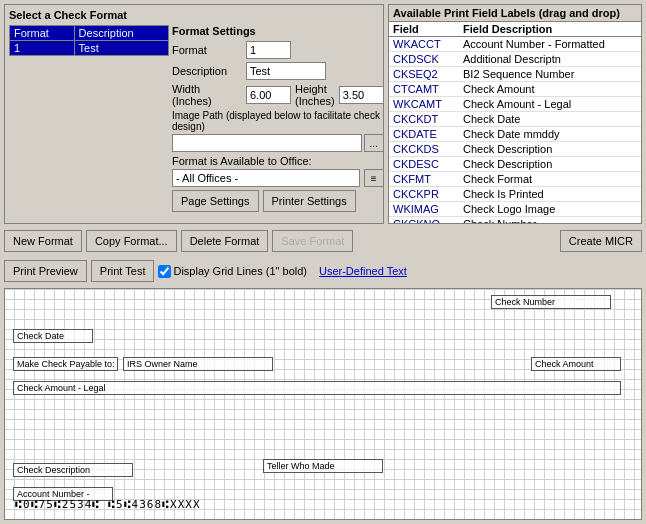  Describe the element at coordinates (323, 504) in the screenshot. I see `micr-line: ⑆0⑆75⑆2534⑆ ⑆5⑆4368⑆XXXX` at that location.